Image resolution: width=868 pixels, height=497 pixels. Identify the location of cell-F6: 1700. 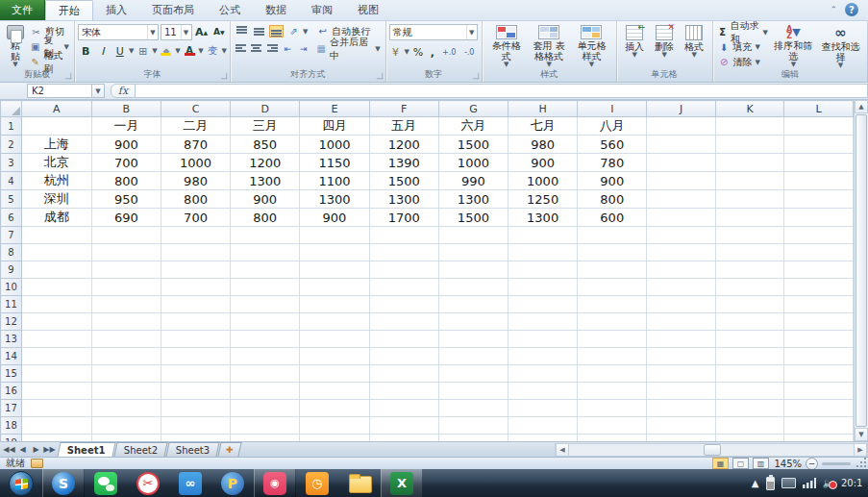
(404, 217).